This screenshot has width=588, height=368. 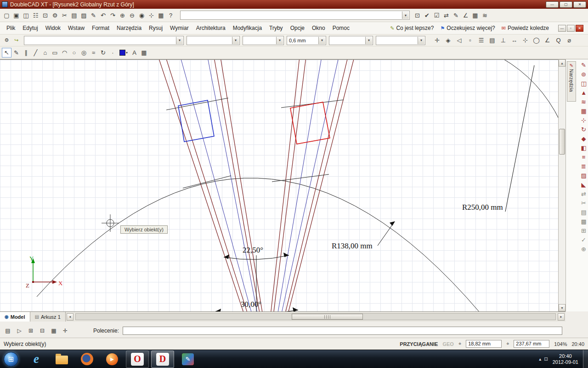 I want to click on menu-item: Narzędzia, so click(x=129, y=28).